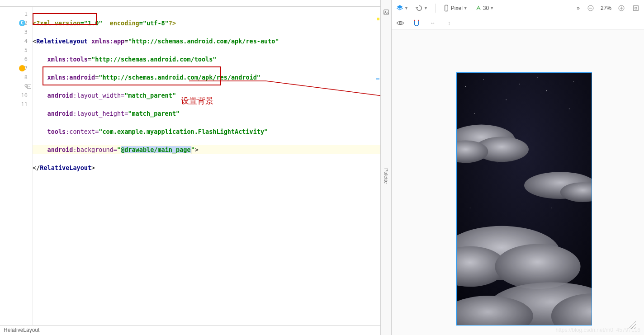 This screenshot has height=335, width=644. Describe the element at coordinates (484, 8) in the screenshot. I see `api-button: 30 ▼` at that location.